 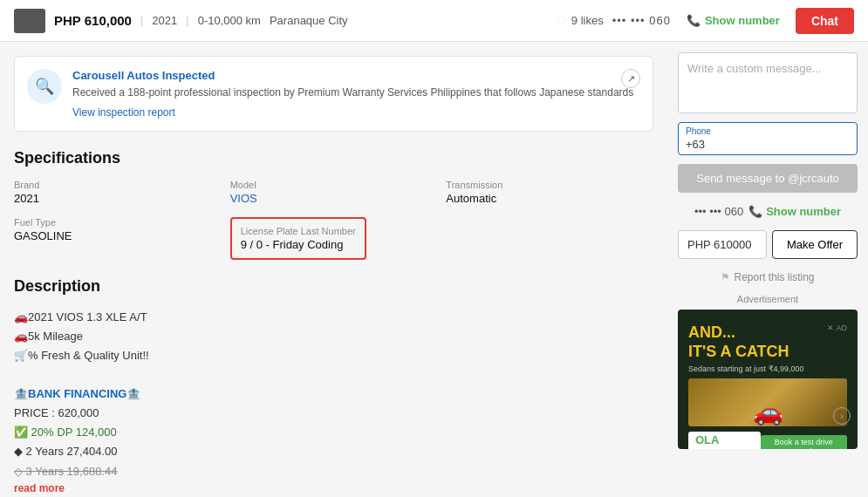 What do you see at coordinates (550, 185) in the screenshot?
I see `transmission-label: Transmission` at bounding box center [550, 185].